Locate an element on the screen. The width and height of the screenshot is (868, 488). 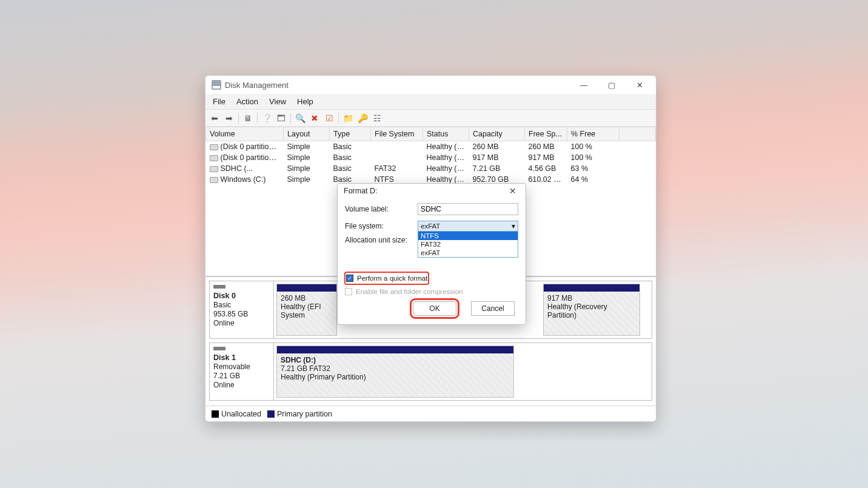
dialog-title: Format D: is located at coordinates (361, 191).